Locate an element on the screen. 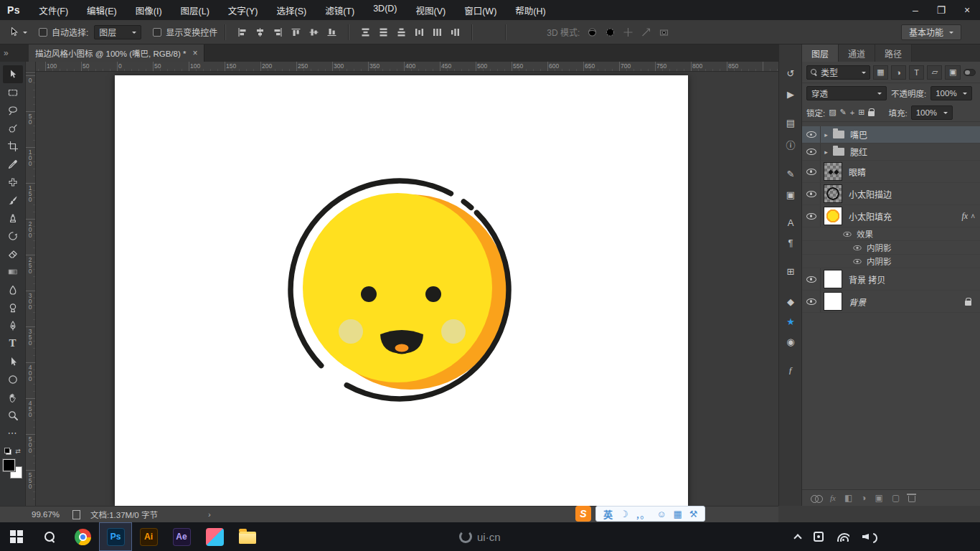  tab-paths: 路径 is located at coordinates (894, 53).